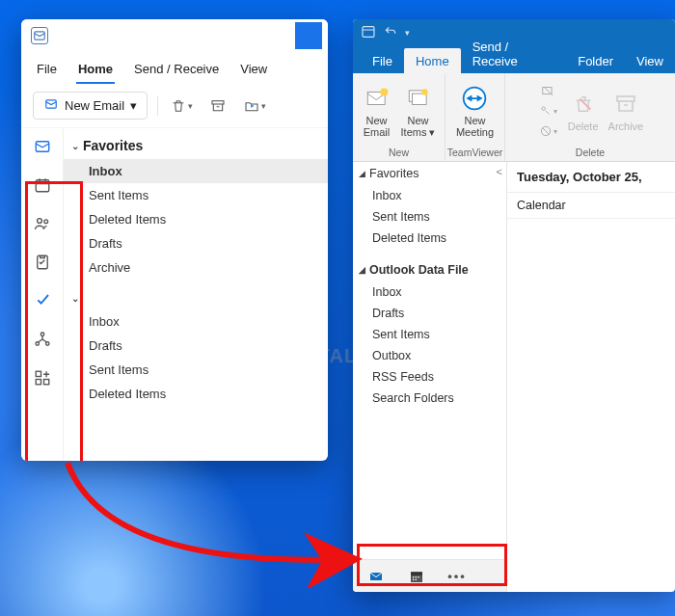  I want to click on chevron-down-icon: ⌄, so click(75, 299).